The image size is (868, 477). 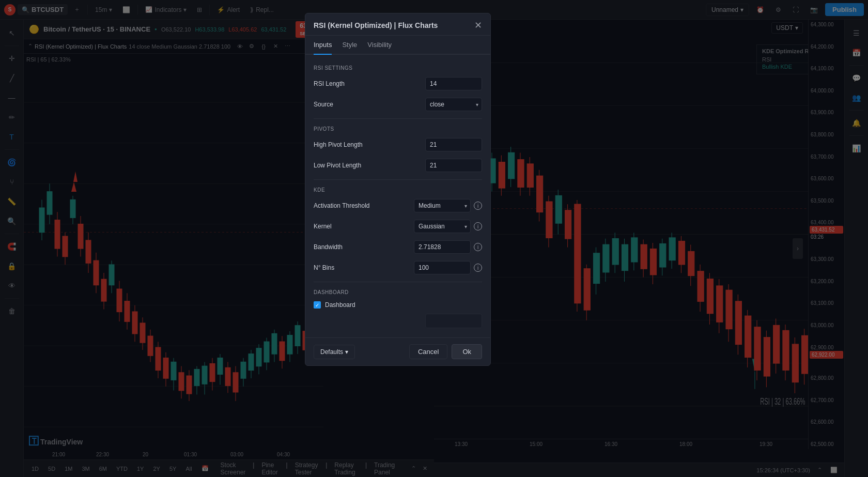 I want to click on bins-row: N° Bins i, so click(x=398, y=268).